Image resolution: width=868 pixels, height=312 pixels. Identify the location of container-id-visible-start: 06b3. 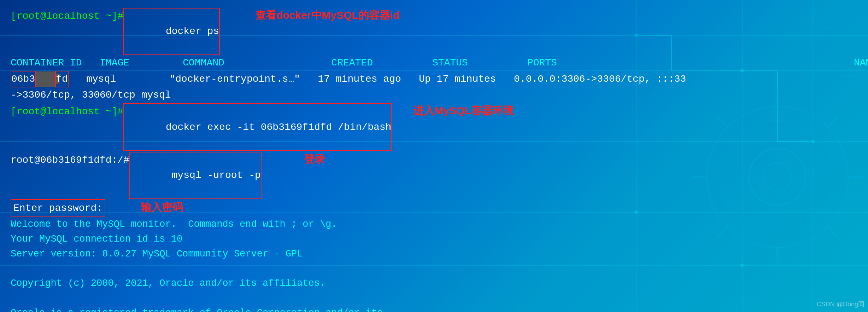
(23, 79).